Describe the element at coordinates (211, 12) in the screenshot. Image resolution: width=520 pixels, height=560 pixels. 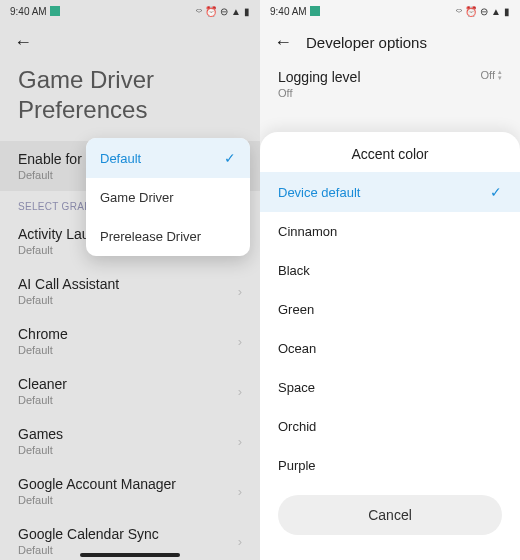
I see `alarm-icon: ⏰` at that location.